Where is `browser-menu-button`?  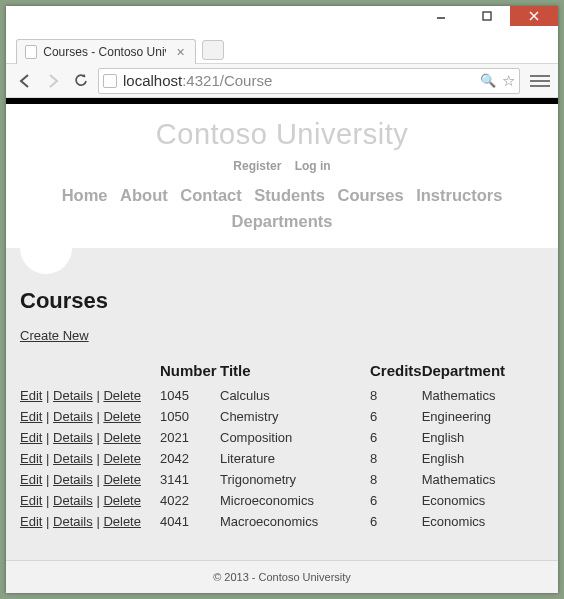 browser-menu-button is located at coordinates (540, 81).